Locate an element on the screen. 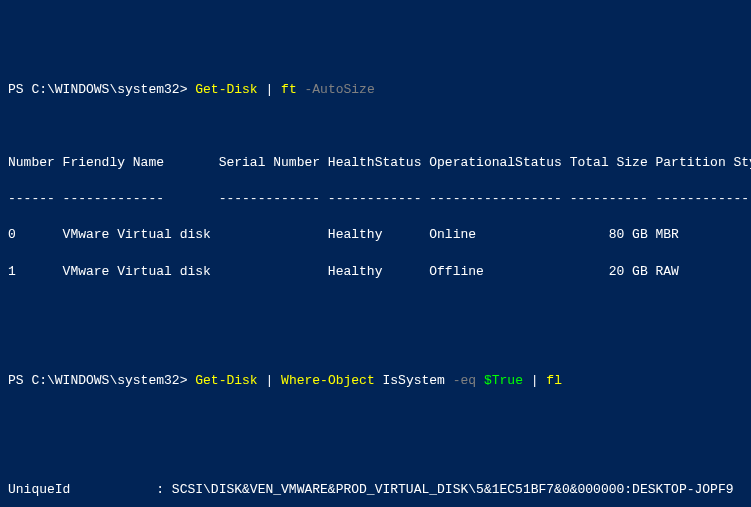 This screenshot has width=751, height=507. command-line-1: PS C:\WINDOWS\system32> Get-Disk | ft -A… is located at coordinates (376, 90).